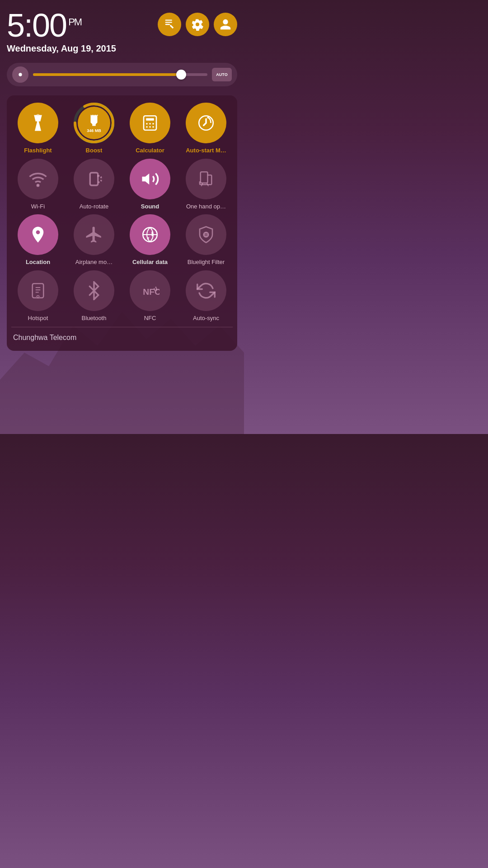 This screenshot has height=868, width=488. What do you see at coordinates (151, 292) in the screenshot?
I see `svg-text: NFC` at bounding box center [151, 292].